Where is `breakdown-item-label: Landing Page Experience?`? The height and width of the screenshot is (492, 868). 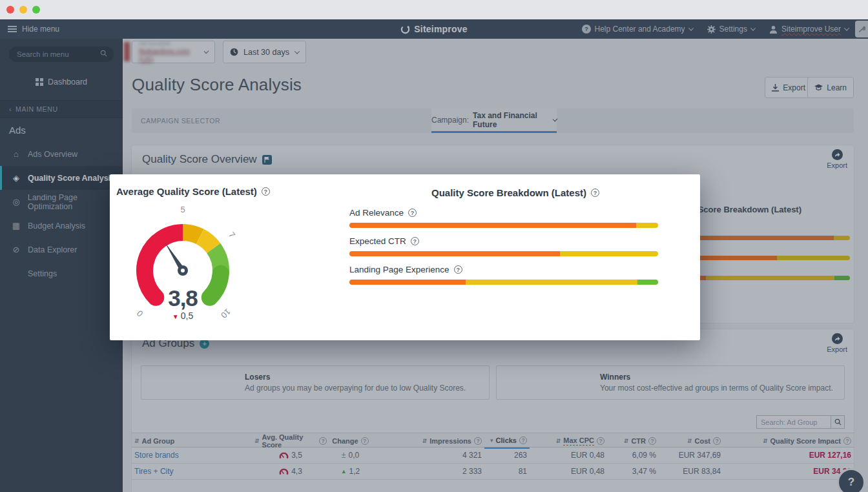
breakdown-item-label: Landing Page Experience? is located at coordinates (504, 270).